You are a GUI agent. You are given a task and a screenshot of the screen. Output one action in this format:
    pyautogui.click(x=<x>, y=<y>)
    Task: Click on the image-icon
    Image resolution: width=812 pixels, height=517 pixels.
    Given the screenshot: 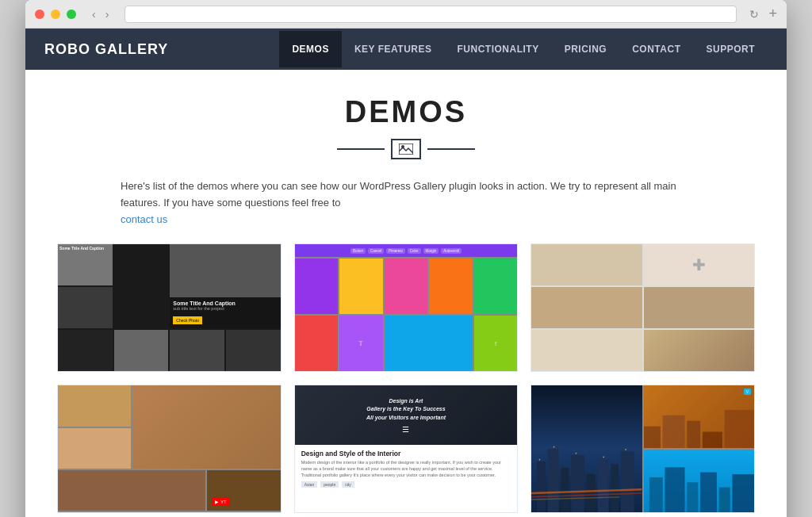 What is the action you would take?
    pyautogui.click(x=406, y=149)
    